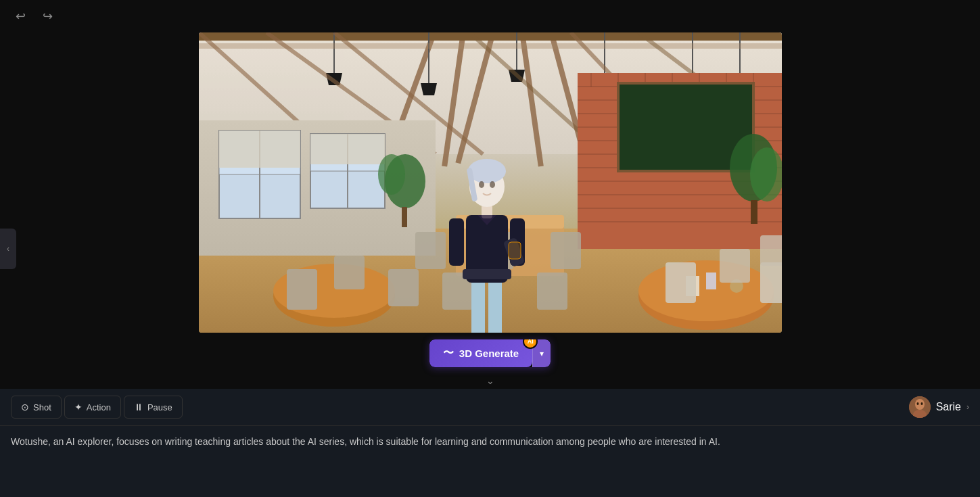 The width and height of the screenshot is (980, 497). What do you see at coordinates (490, 93) in the screenshot?
I see `ceiling` at bounding box center [490, 93].